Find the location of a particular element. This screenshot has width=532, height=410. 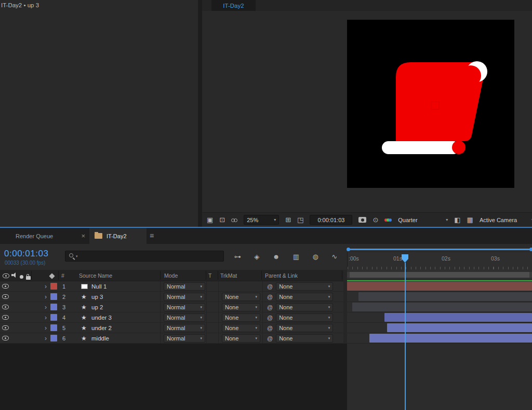

layer-row: › 4 ★ under 3 Normal▾ None▾ @None▾ is located at coordinates (171, 318).